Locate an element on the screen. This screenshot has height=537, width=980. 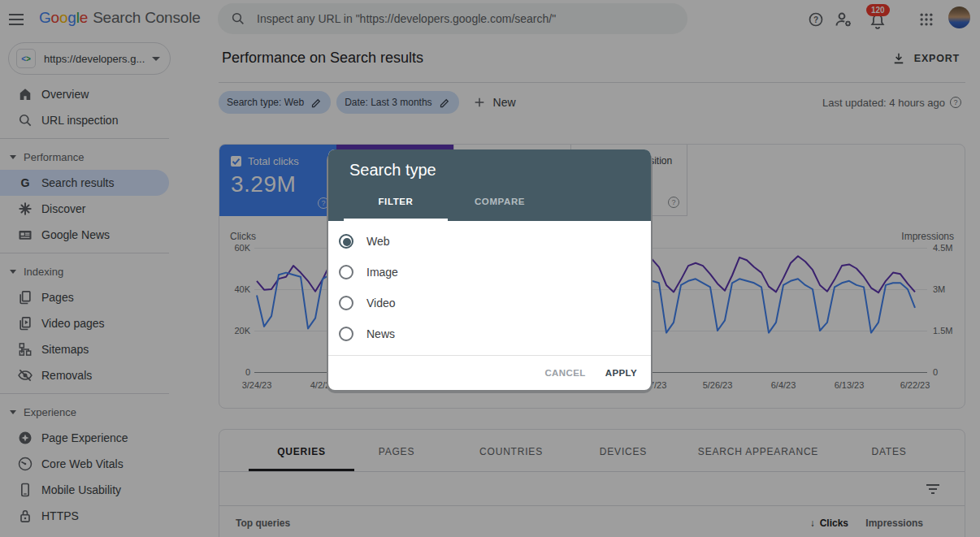
sidebar-item-url-inspection: URL inspection is located at coordinates (85, 120).